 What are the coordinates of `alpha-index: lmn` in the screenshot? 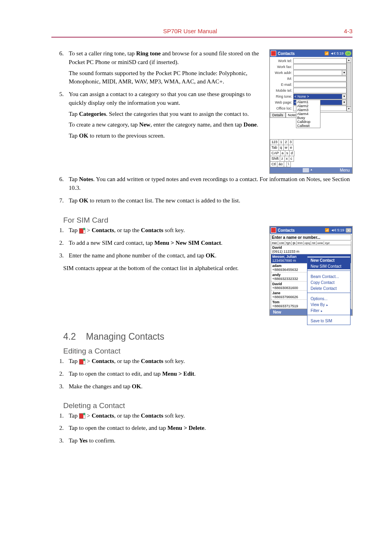 It's located at (300, 243).